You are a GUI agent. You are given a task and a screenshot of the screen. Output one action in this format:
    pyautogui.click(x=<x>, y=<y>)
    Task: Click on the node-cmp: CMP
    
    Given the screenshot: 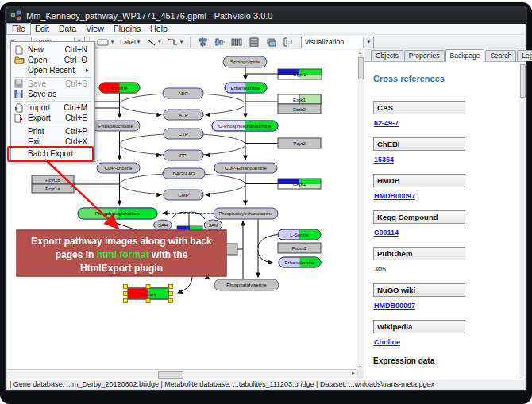 What is the action you would take?
    pyautogui.click(x=183, y=195)
    